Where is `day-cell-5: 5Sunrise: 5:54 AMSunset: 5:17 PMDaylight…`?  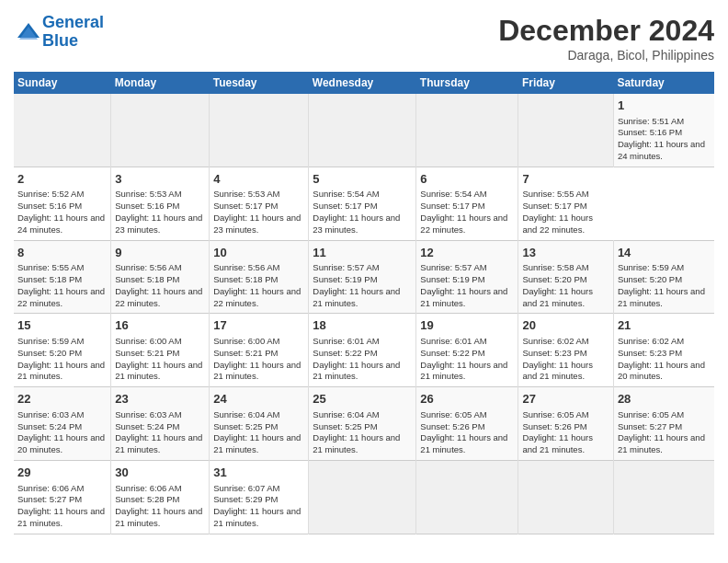 day-cell-5: 5Sunrise: 5:54 AMSunset: 5:17 PMDaylight… is located at coordinates (362, 203).